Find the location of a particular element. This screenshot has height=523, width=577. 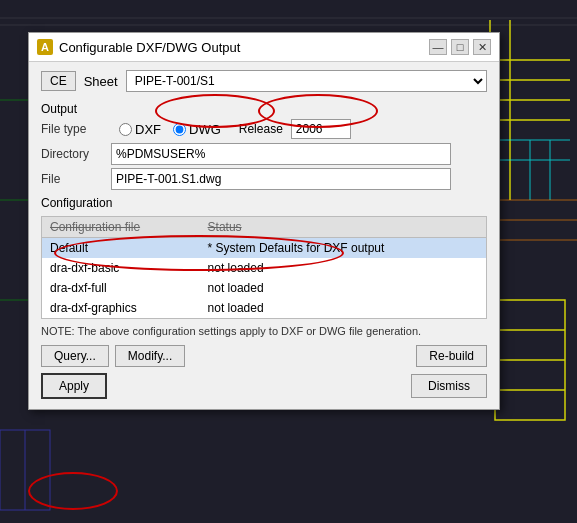

title-left: A Configurable DXF/DWG Output is located at coordinates (138, 47).